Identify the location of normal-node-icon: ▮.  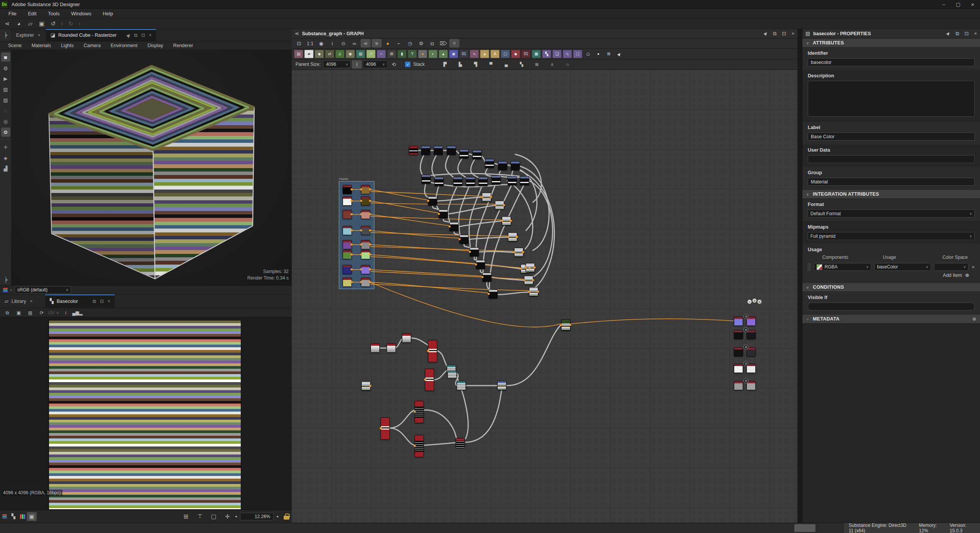
(402, 54).